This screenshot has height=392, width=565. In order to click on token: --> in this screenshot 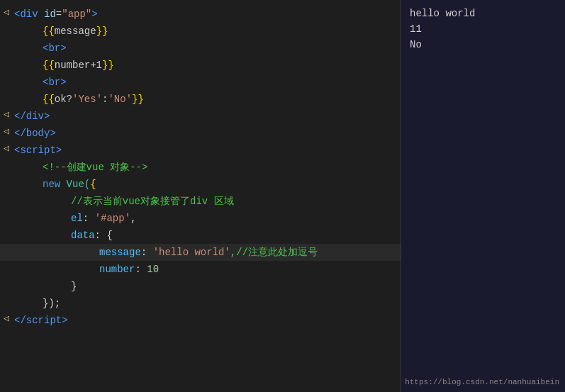, I will do `click(139, 167)`.